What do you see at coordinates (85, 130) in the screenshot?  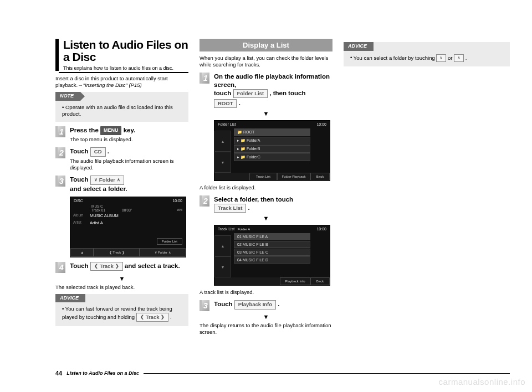 I see `step1-text-a: Press the` at bounding box center [85, 130].